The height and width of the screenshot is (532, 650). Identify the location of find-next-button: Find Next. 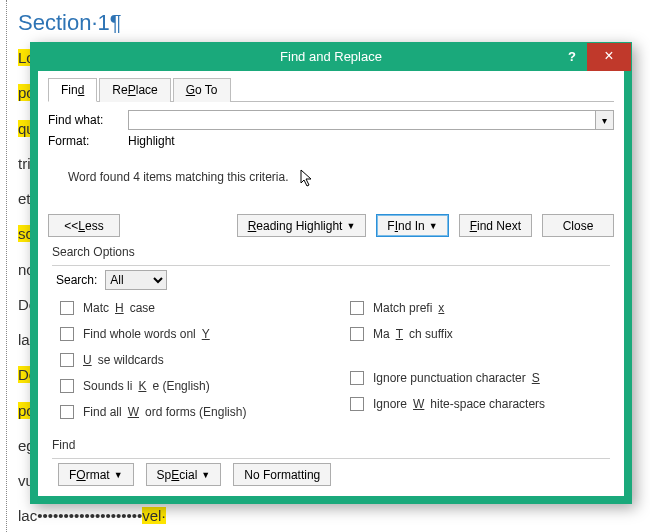
(496, 226).